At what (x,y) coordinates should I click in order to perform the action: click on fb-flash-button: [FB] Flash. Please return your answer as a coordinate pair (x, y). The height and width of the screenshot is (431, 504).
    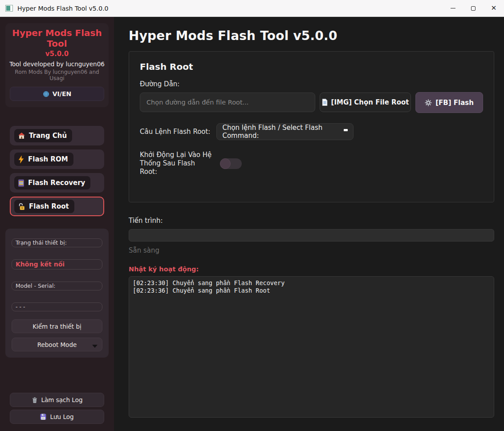
    Looking at the image, I should click on (449, 102).